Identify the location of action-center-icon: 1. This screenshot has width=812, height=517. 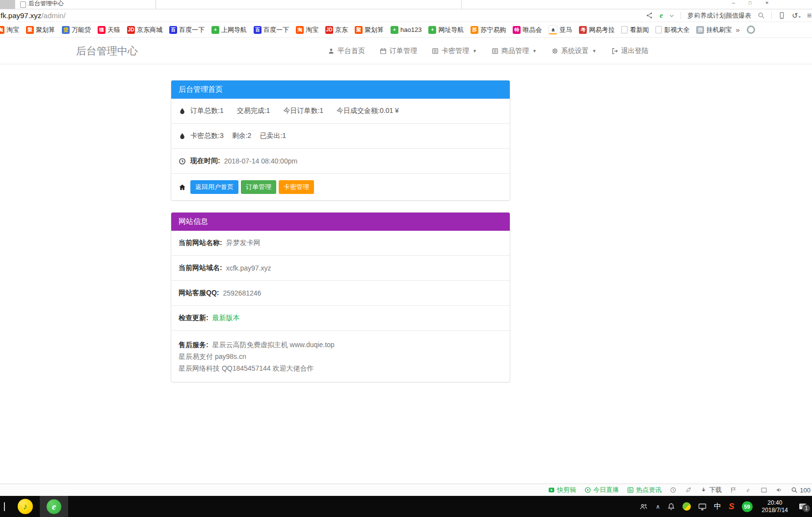
(803, 507).